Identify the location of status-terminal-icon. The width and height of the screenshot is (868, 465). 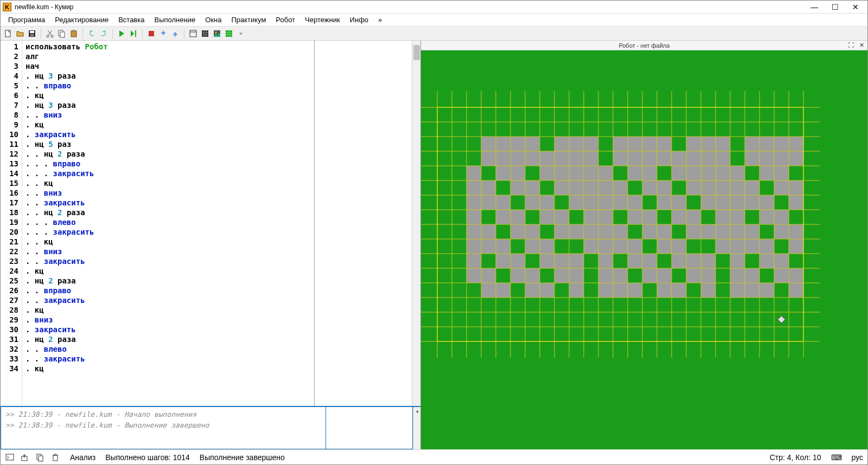
(10, 457).